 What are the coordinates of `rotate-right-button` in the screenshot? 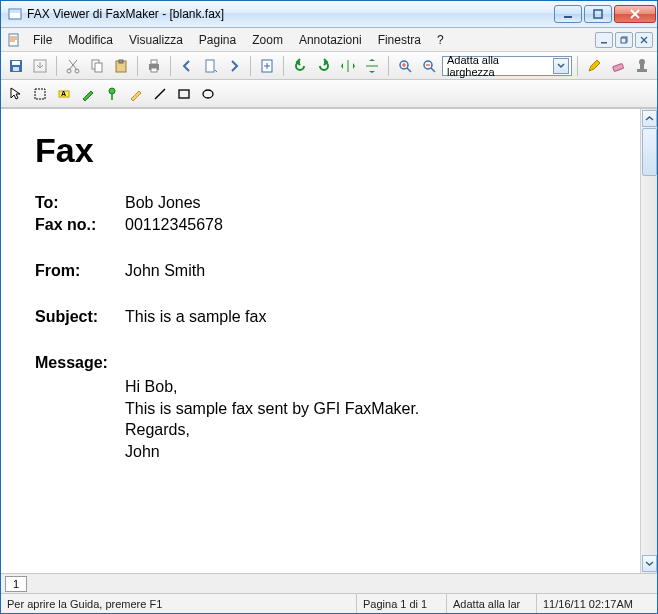 It's located at (324, 66).